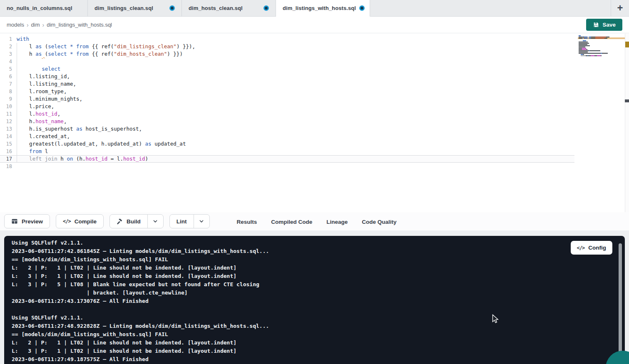 This screenshot has height=364, width=629. I want to click on code-line-text: l as (select * from {{ ref("dim_listings…, so click(296, 47).